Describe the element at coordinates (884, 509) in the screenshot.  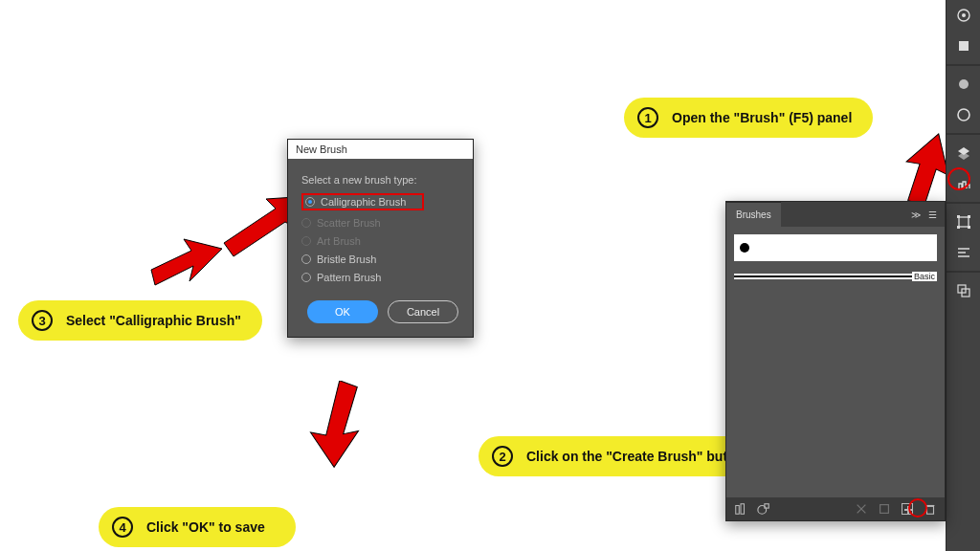
I see `options-icon` at that location.